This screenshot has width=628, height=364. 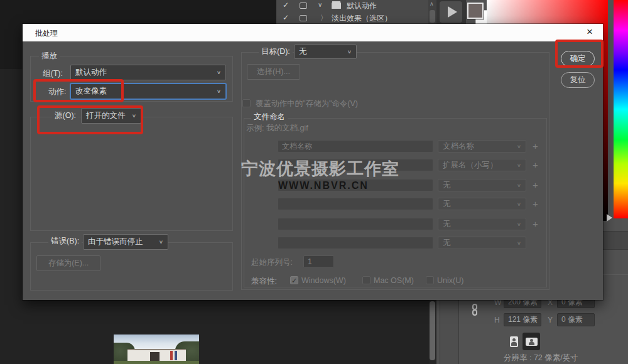 I want to click on play-button, so click(x=451, y=12).